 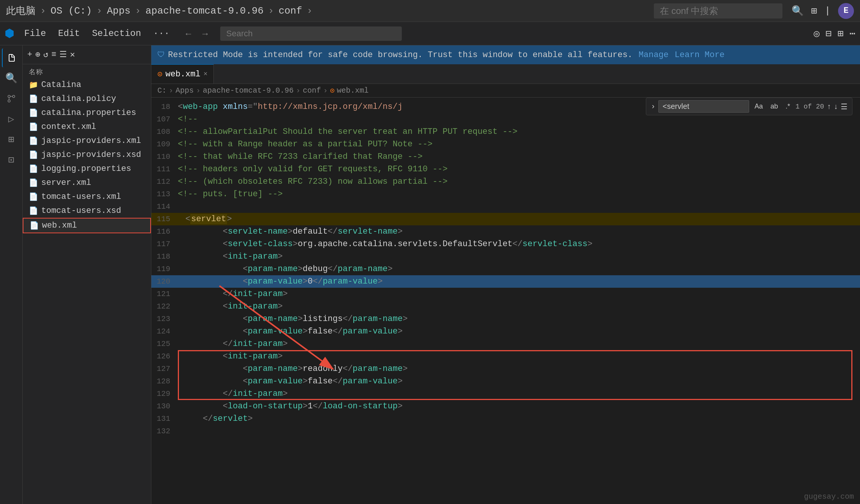 What do you see at coordinates (71, 11) in the screenshot?
I see `breadcrumb-drive: OS (C:)` at bounding box center [71, 11].